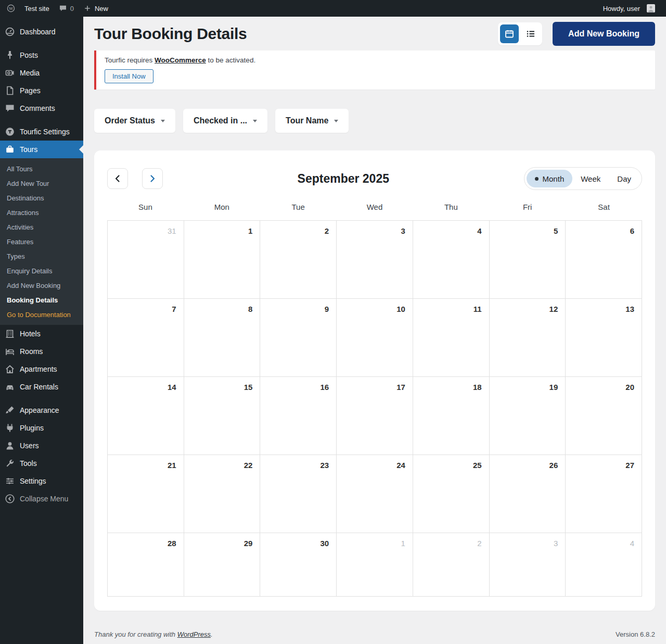  I want to click on calendar-day-cell: 13, so click(604, 338).